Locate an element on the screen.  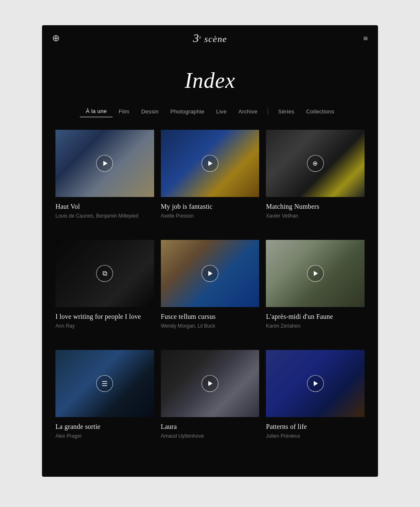
card-6-title: L'après-midi d'un Faune is located at coordinates (315, 317).